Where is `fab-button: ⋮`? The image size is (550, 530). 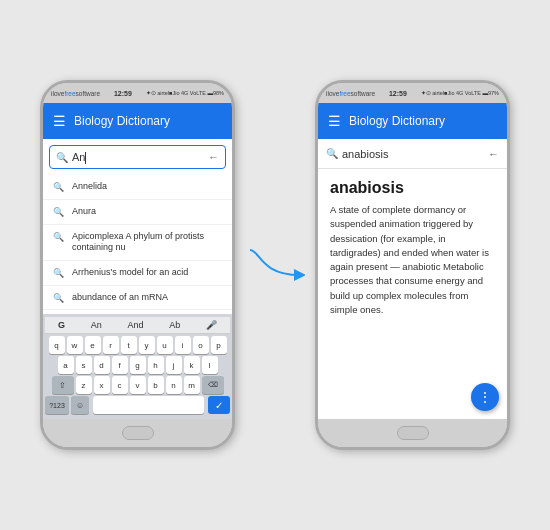
fab-button: ⋮ is located at coordinates (485, 397).